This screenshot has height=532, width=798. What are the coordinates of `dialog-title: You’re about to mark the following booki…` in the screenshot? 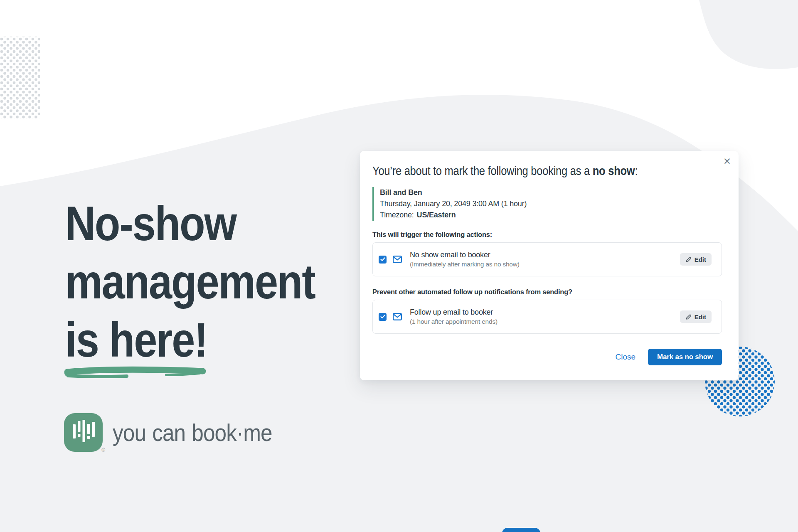 It's located at (526, 171).